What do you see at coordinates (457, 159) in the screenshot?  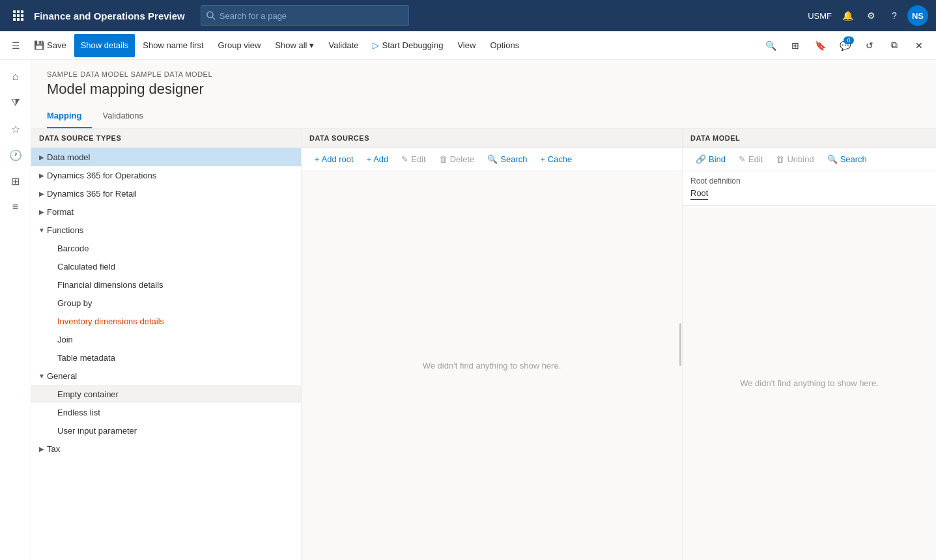 I see `delete-button: 🗑 Delete` at bounding box center [457, 159].